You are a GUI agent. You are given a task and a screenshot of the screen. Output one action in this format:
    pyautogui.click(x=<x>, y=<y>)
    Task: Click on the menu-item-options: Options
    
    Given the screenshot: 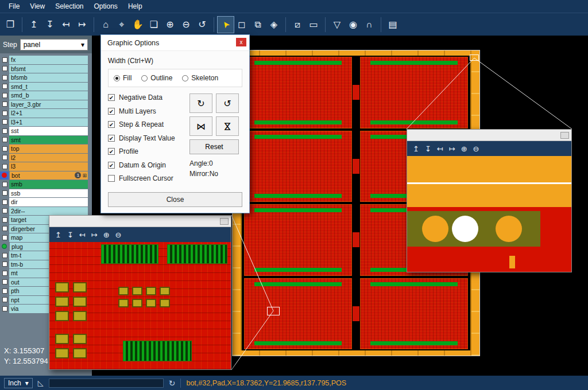 What is the action you would take?
    pyautogui.click(x=106, y=6)
    